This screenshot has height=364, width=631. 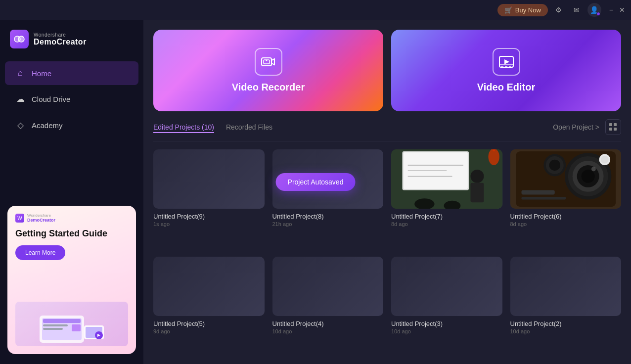 What do you see at coordinates (20, 73) in the screenshot?
I see `home-icon: ⌂` at bounding box center [20, 73].